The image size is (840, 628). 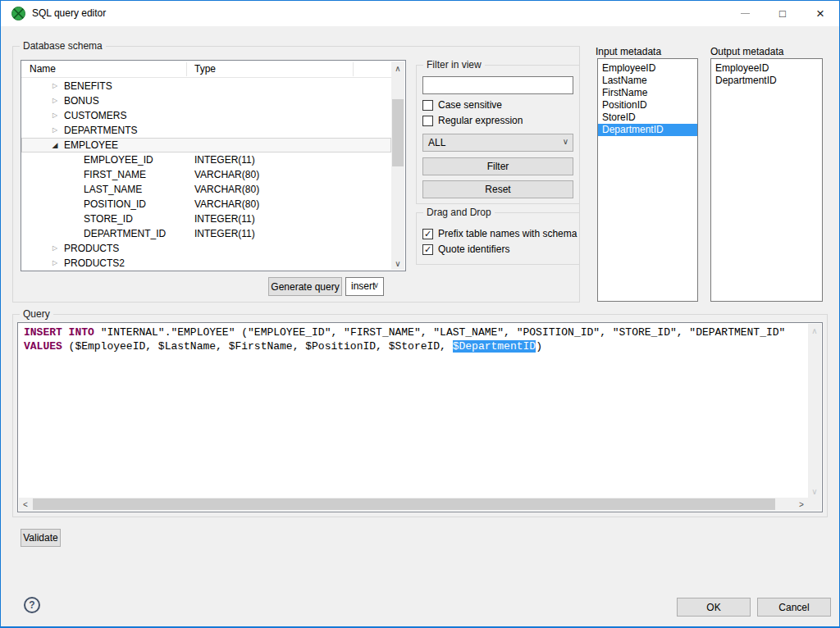 I want to click on tree-item-name: STORE_ID, so click(x=108, y=219).